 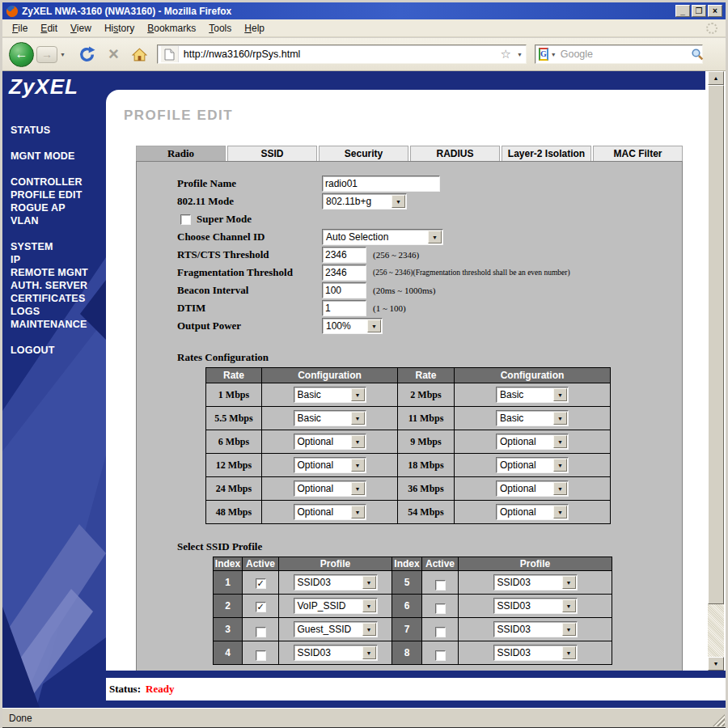 What do you see at coordinates (58, 195) in the screenshot?
I see `sidebar-item-profile-edit: PROFILE EDIT` at bounding box center [58, 195].